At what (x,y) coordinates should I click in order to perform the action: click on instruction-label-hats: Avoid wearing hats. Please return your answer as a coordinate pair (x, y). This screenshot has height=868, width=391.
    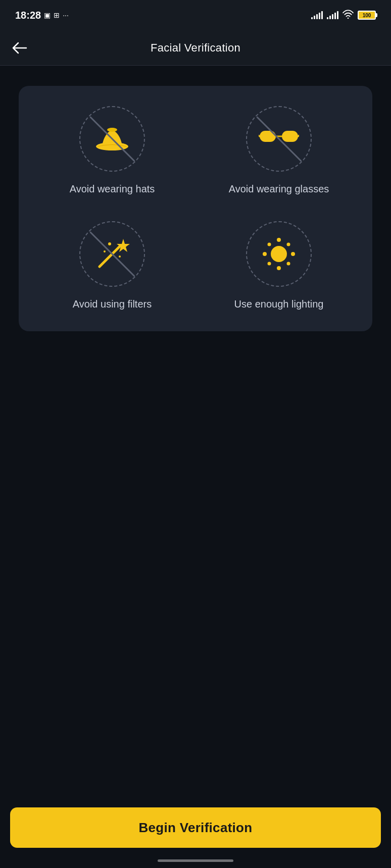
    Looking at the image, I should click on (112, 189).